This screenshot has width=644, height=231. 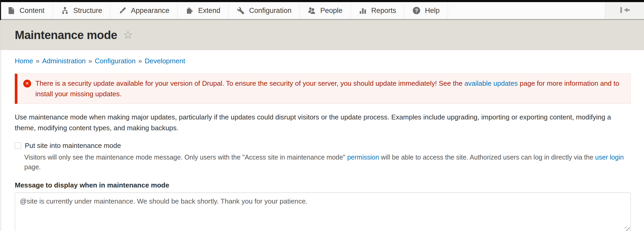 I want to click on maintenance-mode-checkbox-row: Put site into maintenance mode, so click(x=323, y=146).